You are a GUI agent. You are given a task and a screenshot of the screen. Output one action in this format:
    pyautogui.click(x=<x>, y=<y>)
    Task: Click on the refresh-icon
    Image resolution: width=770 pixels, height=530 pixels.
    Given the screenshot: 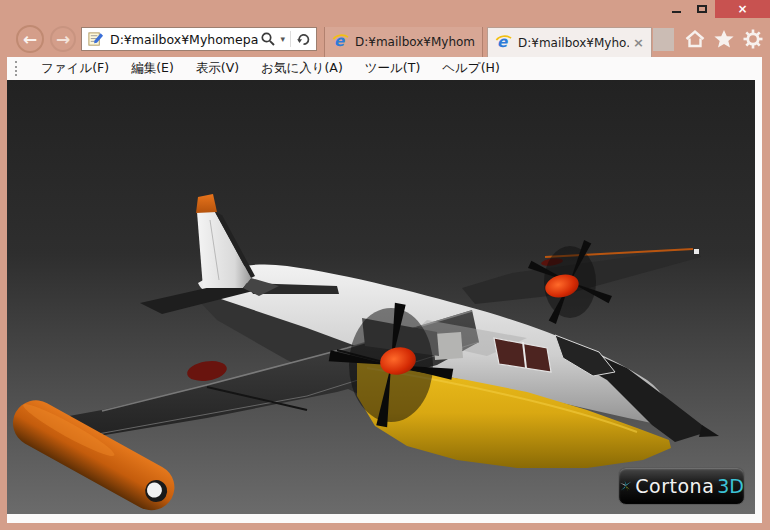 What is the action you would take?
    pyautogui.click(x=304, y=40)
    